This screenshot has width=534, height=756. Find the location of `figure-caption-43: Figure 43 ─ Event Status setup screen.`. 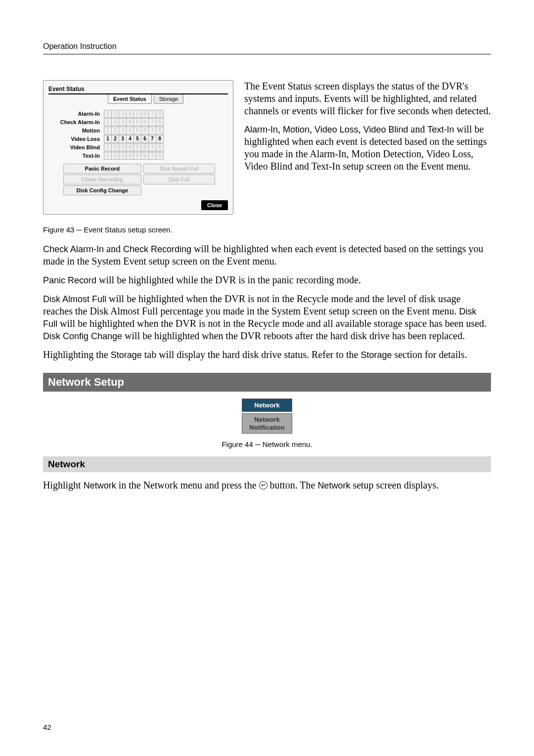

figure-caption-43: Figure 43 ─ Event Status setup screen. is located at coordinates (267, 229).